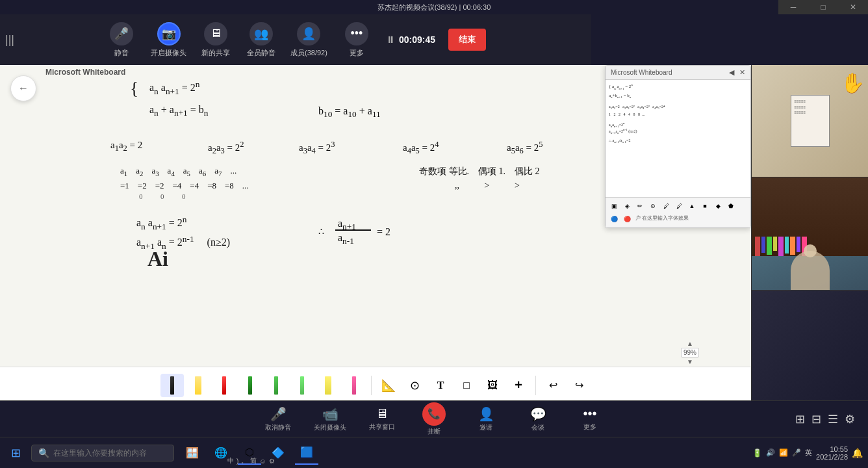 The height and width of the screenshot is (468, 868). Describe the element at coordinates (678, 212) in the screenshot. I see `wb-preview-toolbar: ▣ ◈ ✏ ⊙ 🖊 🖊 ▲ ■ ◆ ⬟ 🔵 🔴 户 在这里输入字体效果` at that location.